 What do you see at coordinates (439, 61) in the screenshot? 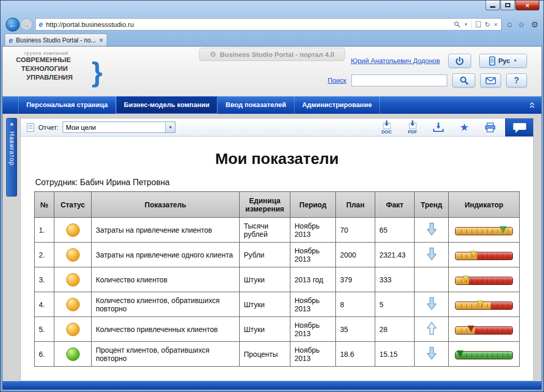
I see `user-row: Юрий Анатольевич Додонов Рус ▼` at bounding box center [439, 61].